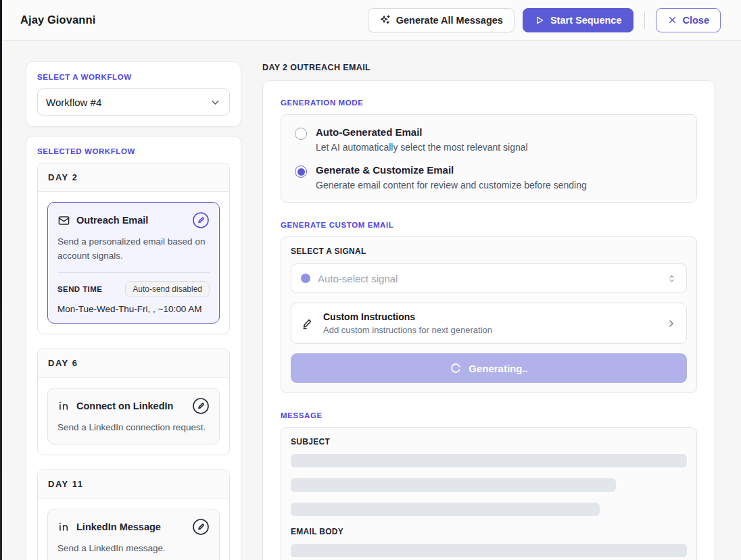  Describe the element at coordinates (672, 278) in the screenshot. I see `chevron-updown-icon` at that location.